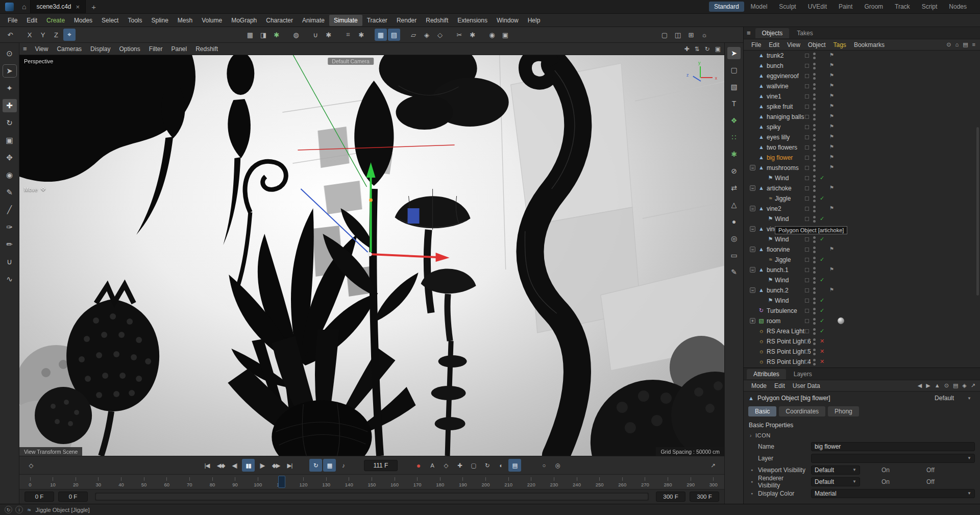 This screenshot has height=515, width=980. I want to click on dolly-view-icon: ⇅, so click(697, 49).